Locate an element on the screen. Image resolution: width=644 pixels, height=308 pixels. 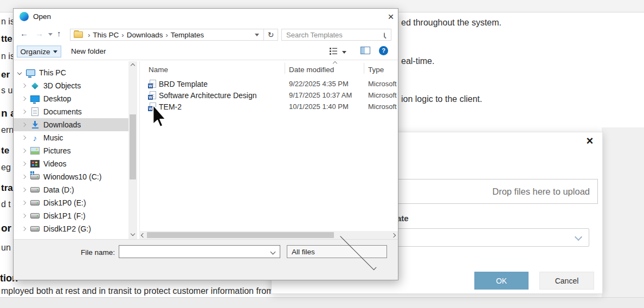
search-input is located at coordinates (333, 35).